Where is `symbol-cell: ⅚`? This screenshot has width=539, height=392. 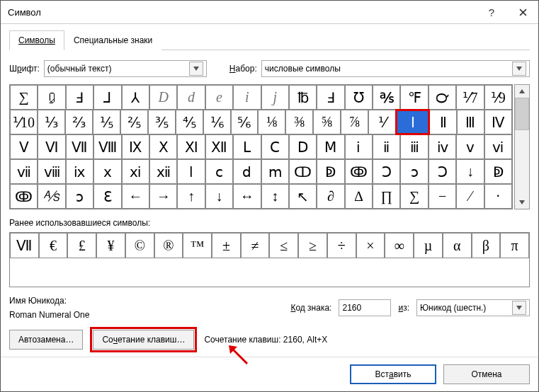 symbol-cell: ⅚ is located at coordinates (245, 122).